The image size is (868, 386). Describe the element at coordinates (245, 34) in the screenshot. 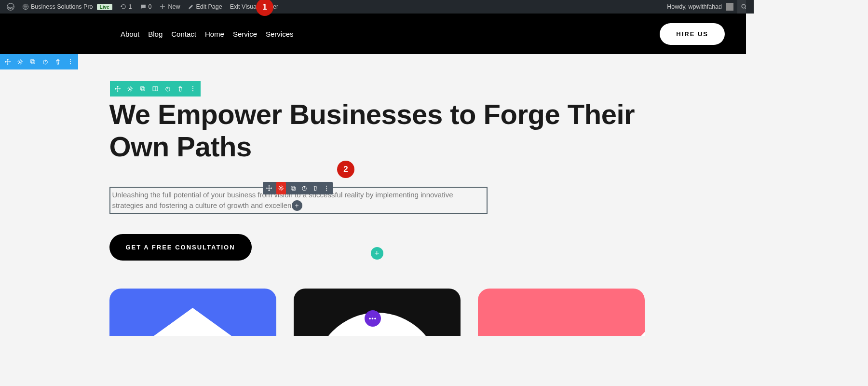

I see `nav-service: Service` at that location.